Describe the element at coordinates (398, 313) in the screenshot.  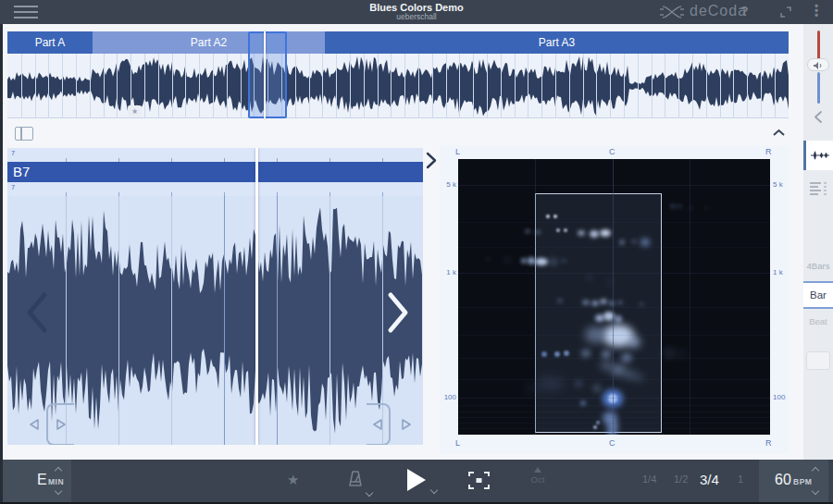
I see `next-section-arrow` at that location.